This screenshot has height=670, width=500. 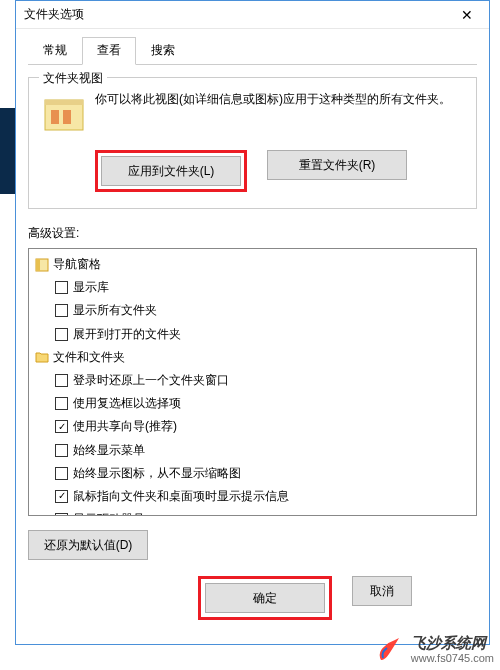 What do you see at coordinates (109, 51) in the screenshot?
I see `tab-view: 查看` at bounding box center [109, 51].